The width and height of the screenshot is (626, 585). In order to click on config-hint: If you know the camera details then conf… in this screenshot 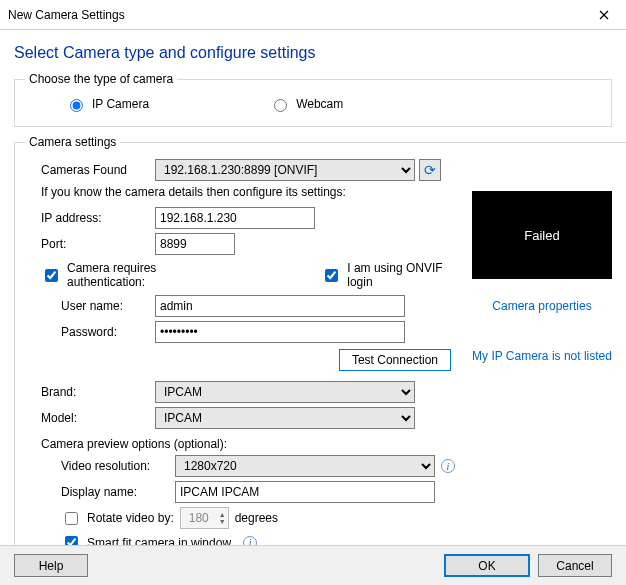, I will do `click(248, 192)`.